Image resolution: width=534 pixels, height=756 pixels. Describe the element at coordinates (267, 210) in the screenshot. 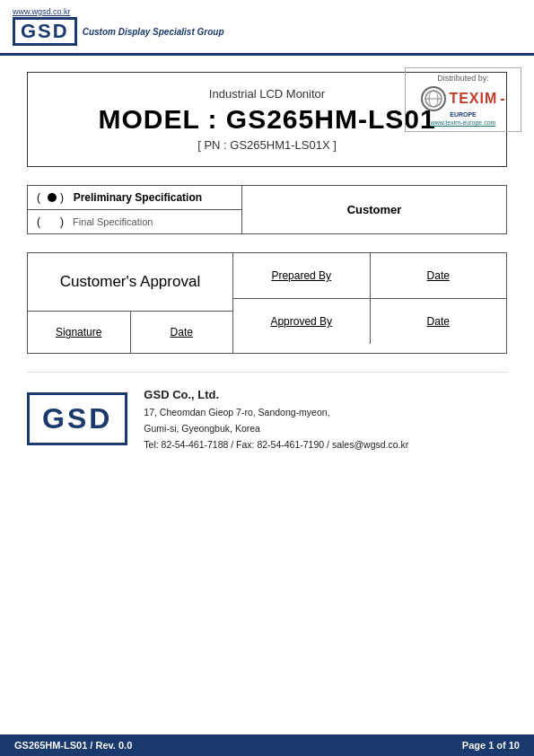

I see `spec-table: ( ) Preliminary Specification ( ) Final …` at that location.